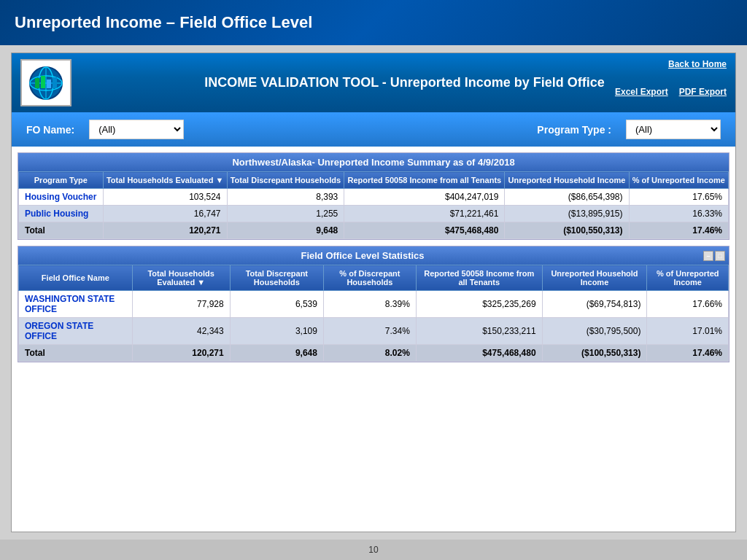 This screenshot has height=560, width=747. Describe the element at coordinates (181, 279) in the screenshot. I see `stats-col-total-households: Total Households Evaluated ▼` at that location.